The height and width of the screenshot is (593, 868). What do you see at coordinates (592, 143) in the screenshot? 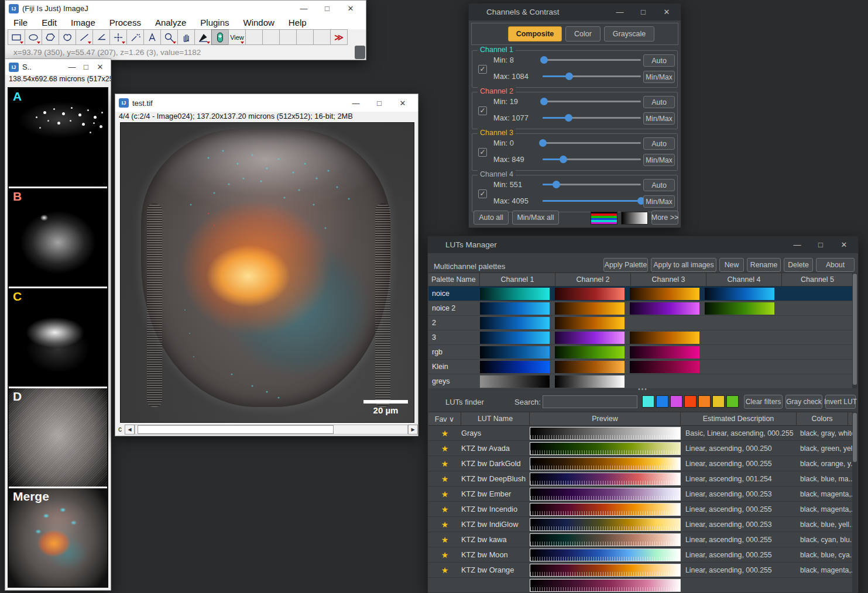
I see `channel-3-min-slider` at bounding box center [592, 143].